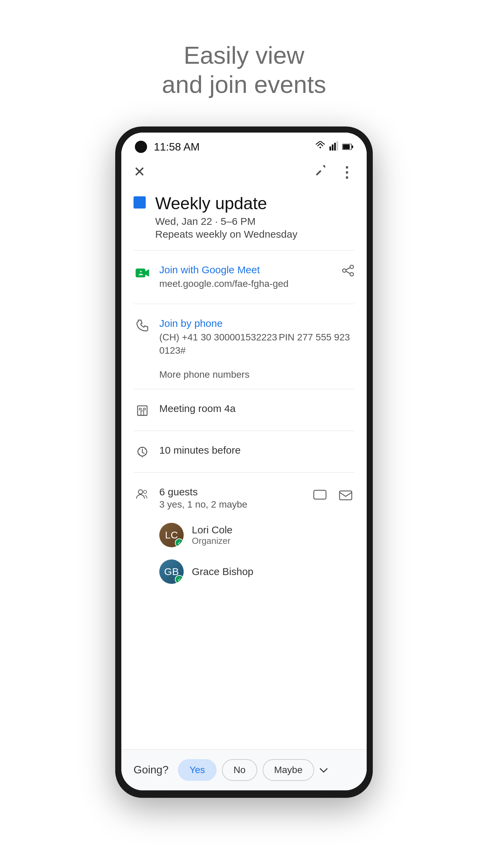 The image size is (488, 868). I want to click on phone-link: Join by phone, so click(257, 323).